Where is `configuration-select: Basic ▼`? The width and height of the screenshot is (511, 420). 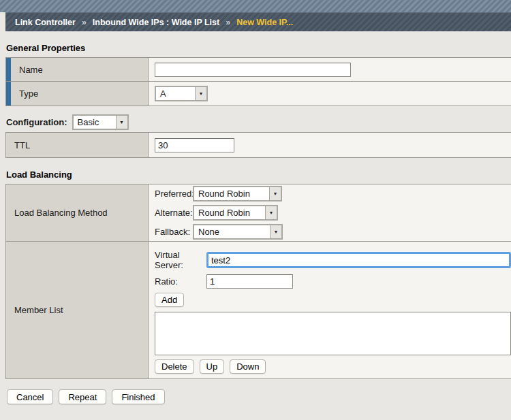 configuration-select: Basic ▼ is located at coordinates (101, 123).